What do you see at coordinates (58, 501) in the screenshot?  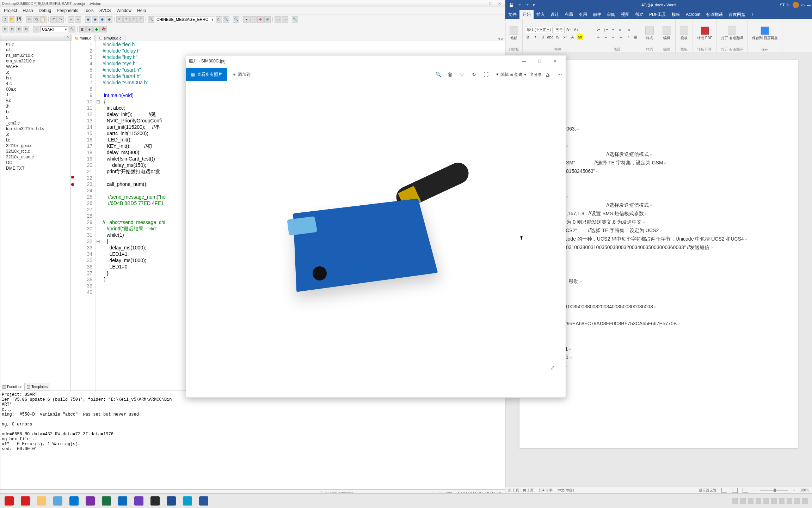 I see `taskbar-app-browser1` at bounding box center [58, 501].